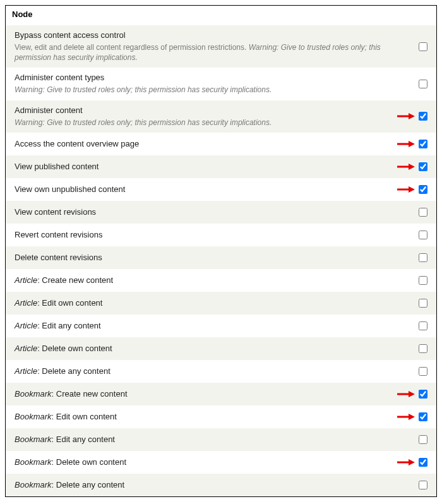 The image size is (442, 504). What do you see at coordinates (201, 47) in the screenshot?
I see `permission-label-block: Bypass content access controlView, edit …` at bounding box center [201, 47].